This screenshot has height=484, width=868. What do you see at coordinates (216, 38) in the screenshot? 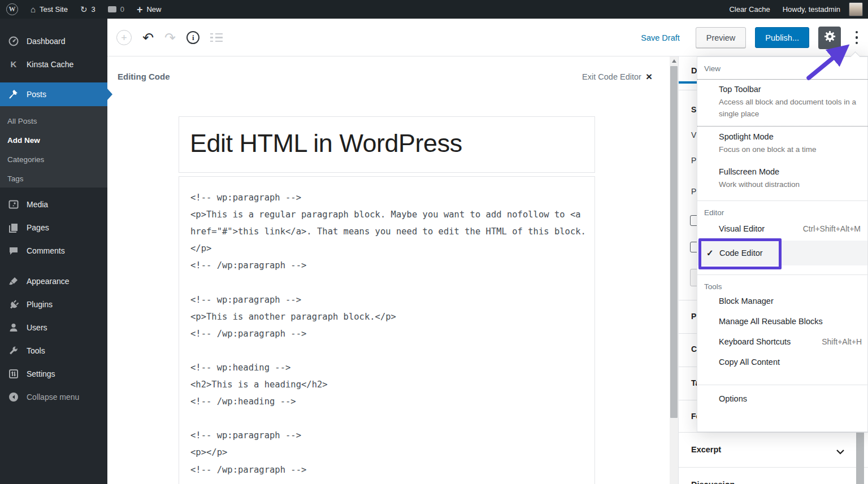
I see `block-navigation-button` at bounding box center [216, 38].